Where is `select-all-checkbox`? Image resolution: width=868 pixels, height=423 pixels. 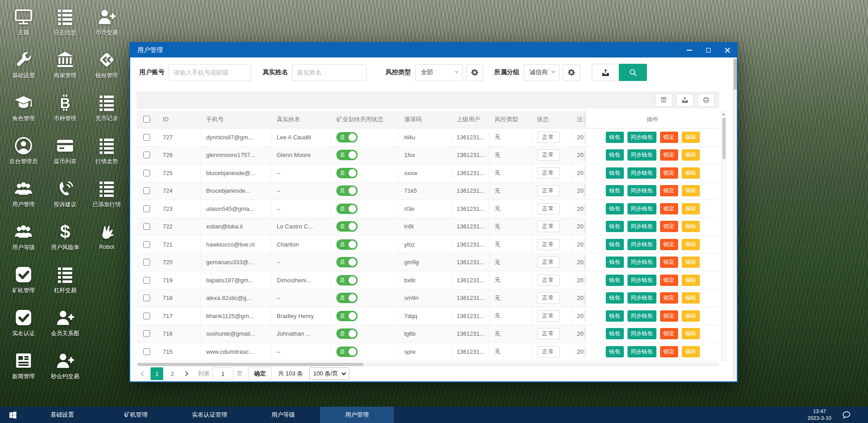 select-all-checkbox is located at coordinates (146, 119).